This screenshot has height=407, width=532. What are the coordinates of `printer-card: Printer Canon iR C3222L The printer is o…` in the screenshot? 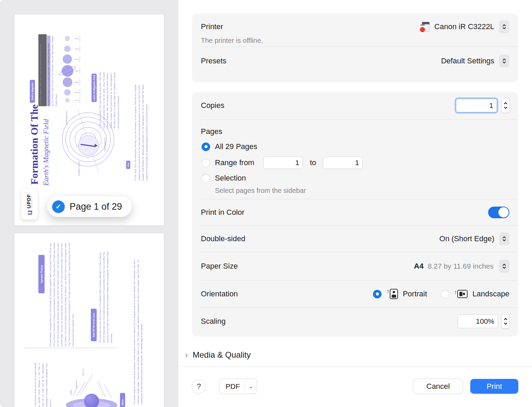 It's located at (355, 48).